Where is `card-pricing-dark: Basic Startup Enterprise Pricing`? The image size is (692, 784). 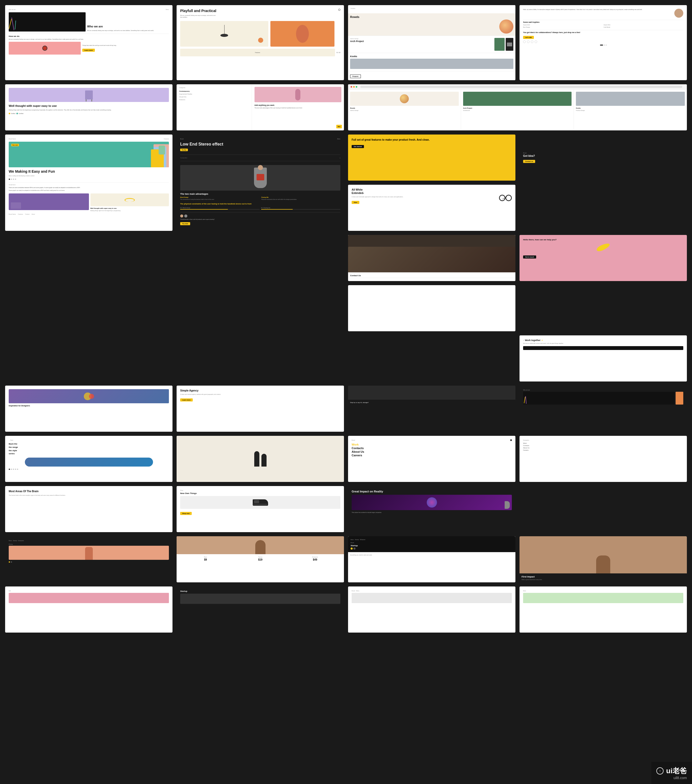 card-pricing-dark: Basic Startup Enterprise Pricing is located at coordinates (89, 559).